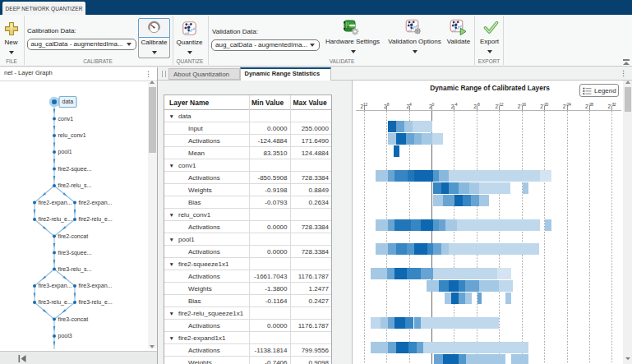  Describe the element at coordinates (66, 152) in the screenshot. I see `svg-text: pool1` at that location.